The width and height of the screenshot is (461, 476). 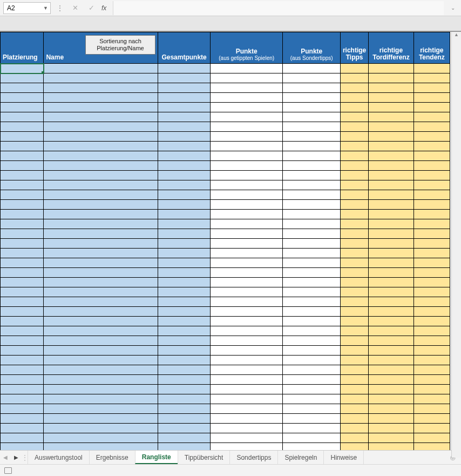 I want to click on name-box: A2 ▼, so click(x=27, y=8).